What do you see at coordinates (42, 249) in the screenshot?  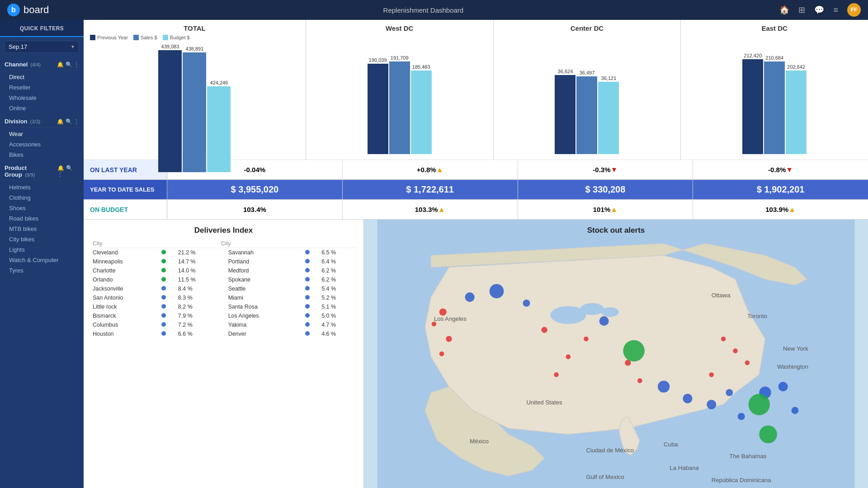 I see `sidebar-item-lights: Lights` at bounding box center [42, 249].